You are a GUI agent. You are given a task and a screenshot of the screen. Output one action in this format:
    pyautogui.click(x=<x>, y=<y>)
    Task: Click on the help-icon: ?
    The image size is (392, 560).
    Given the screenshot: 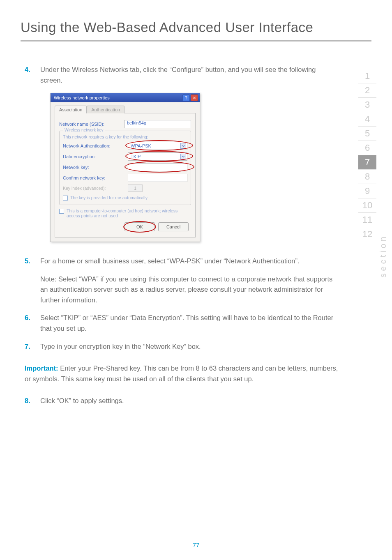 What is the action you would take?
    pyautogui.click(x=186, y=98)
    